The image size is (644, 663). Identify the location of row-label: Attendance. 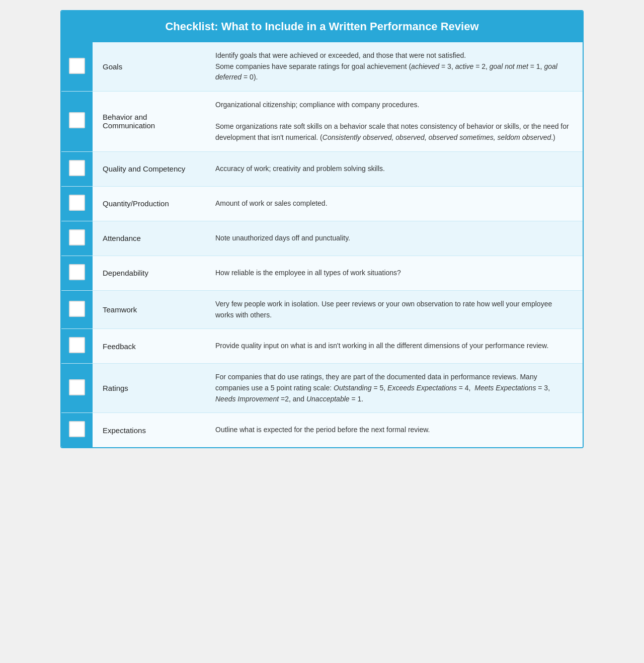
(148, 238).